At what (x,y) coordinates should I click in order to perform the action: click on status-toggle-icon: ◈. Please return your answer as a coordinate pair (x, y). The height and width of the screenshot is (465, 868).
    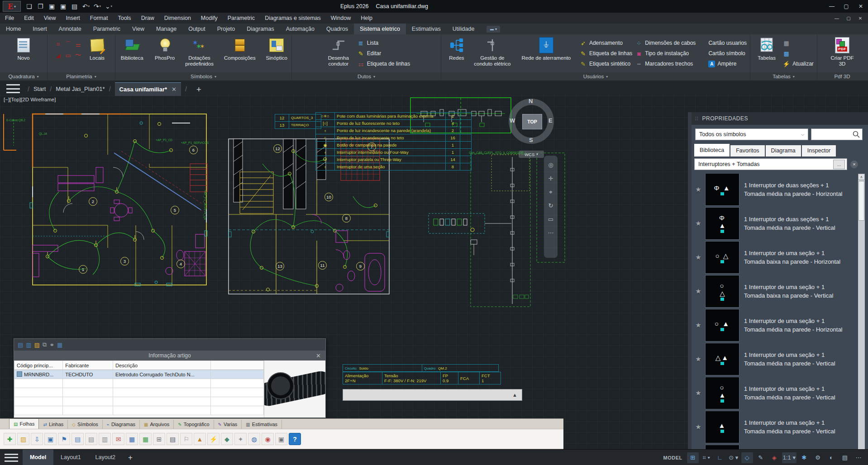
    Looking at the image, I should click on (774, 458).